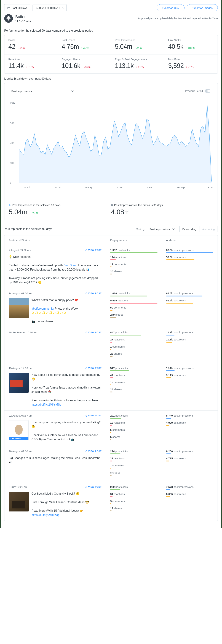 This screenshot has width=222, height=644. Describe the element at coordinates (124, 66) in the screenshot. I see `metric-value: 113.1k` at that location.